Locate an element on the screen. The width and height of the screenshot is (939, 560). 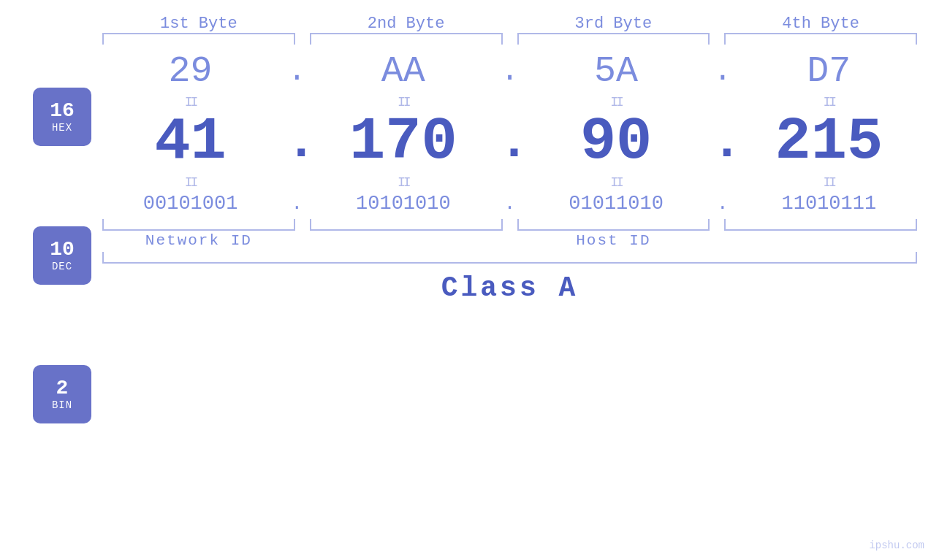
byte-header-1: 1st Byte is located at coordinates (199, 23).